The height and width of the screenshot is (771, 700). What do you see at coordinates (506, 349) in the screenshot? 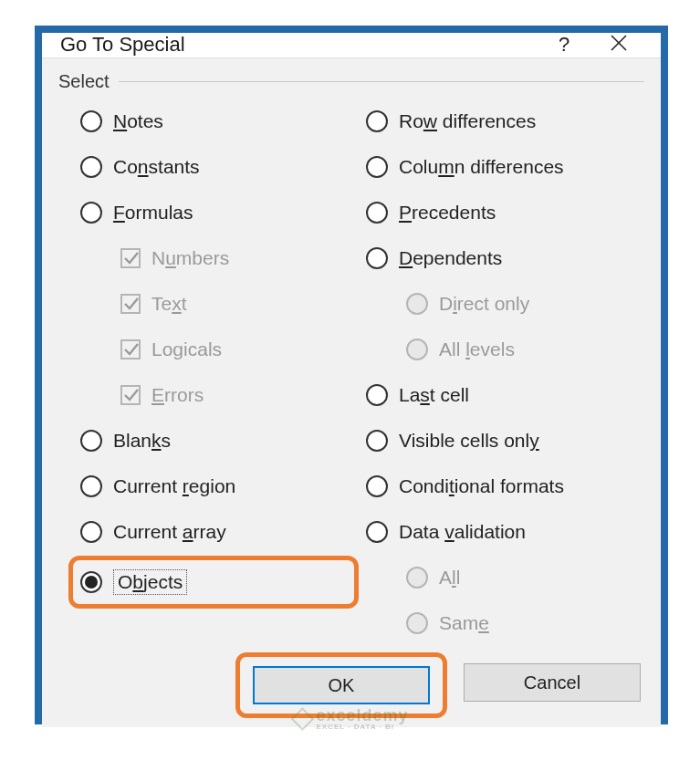
I see `option-right-5: All levels` at bounding box center [506, 349].